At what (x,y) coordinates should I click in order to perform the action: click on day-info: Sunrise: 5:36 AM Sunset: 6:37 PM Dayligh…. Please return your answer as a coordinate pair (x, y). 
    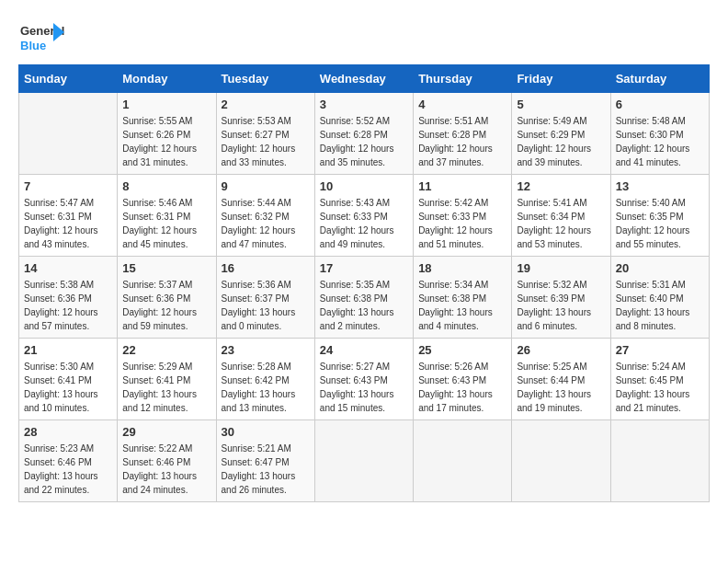
    Looking at the image, I should click on (266, 305).